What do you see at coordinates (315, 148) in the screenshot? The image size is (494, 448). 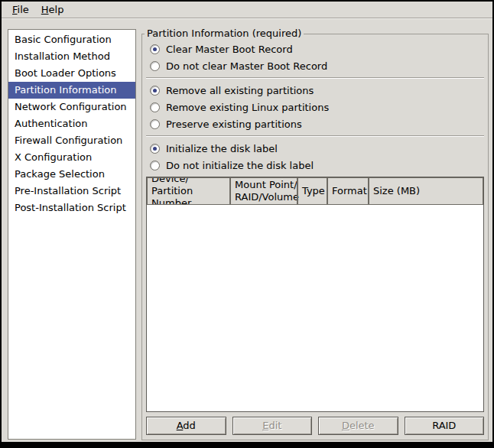 I see `radio-init-disk-label: Initialize the disk label` at bounding box center [315, 148].